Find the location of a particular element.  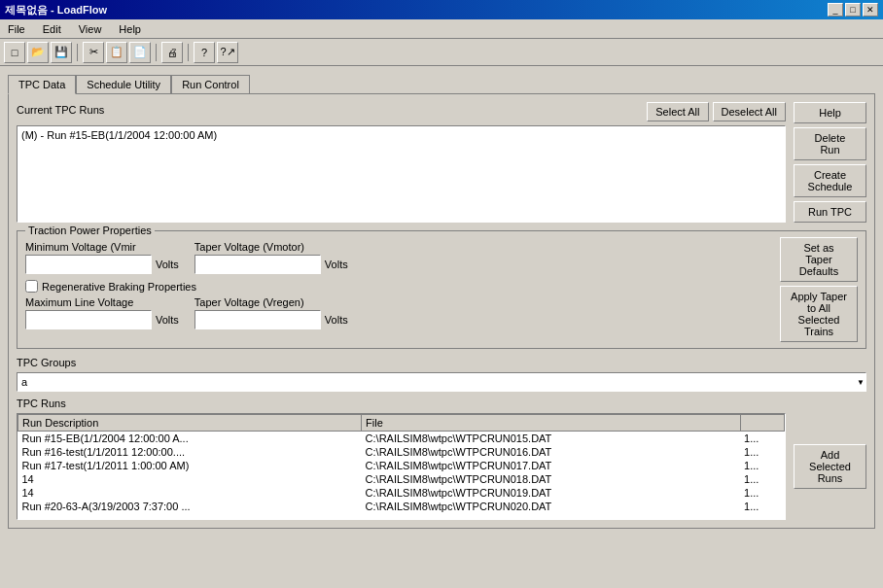

menu-bar: File Edit View Help is located at coordinates (442, 29).